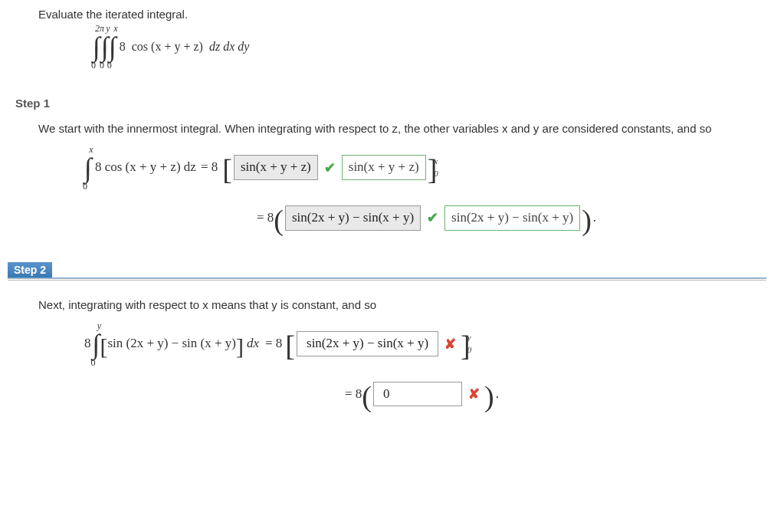  Describe the element at coordinates (595, 218) in the screenshot. I see `s1r2-period: .` at that location.